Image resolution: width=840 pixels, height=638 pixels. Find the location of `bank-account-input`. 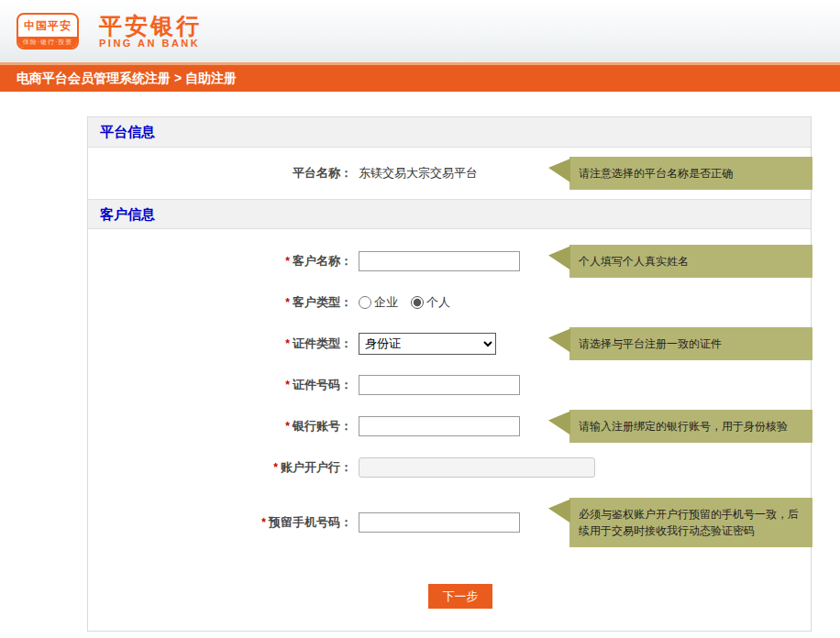

bank-account-input is located at coordinates (439, 426).